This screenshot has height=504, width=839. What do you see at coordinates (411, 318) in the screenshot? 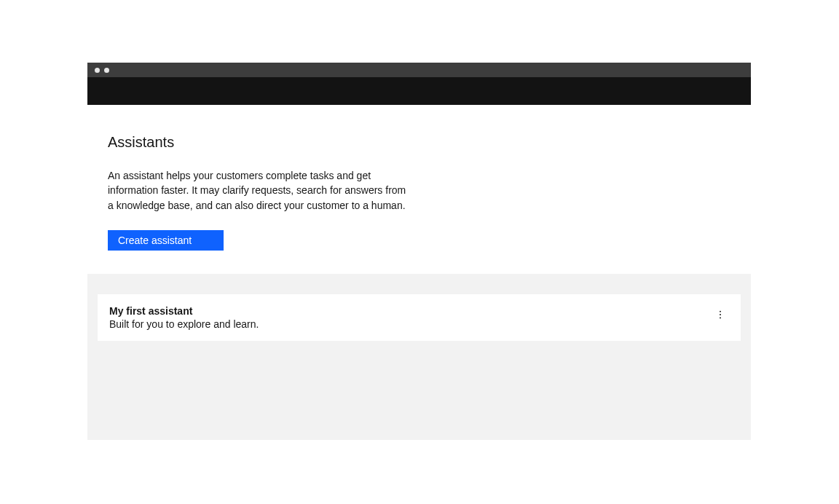
I see `assistant-card-text: My first assistant Built for you to expl…` at bounding box center [411, 318].